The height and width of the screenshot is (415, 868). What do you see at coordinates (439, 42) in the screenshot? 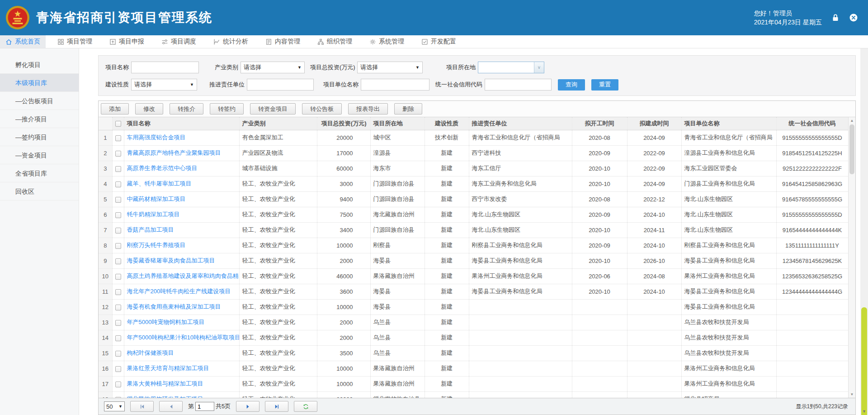
I see `nav-item: 开发配置` at bounding box center [439, 42].